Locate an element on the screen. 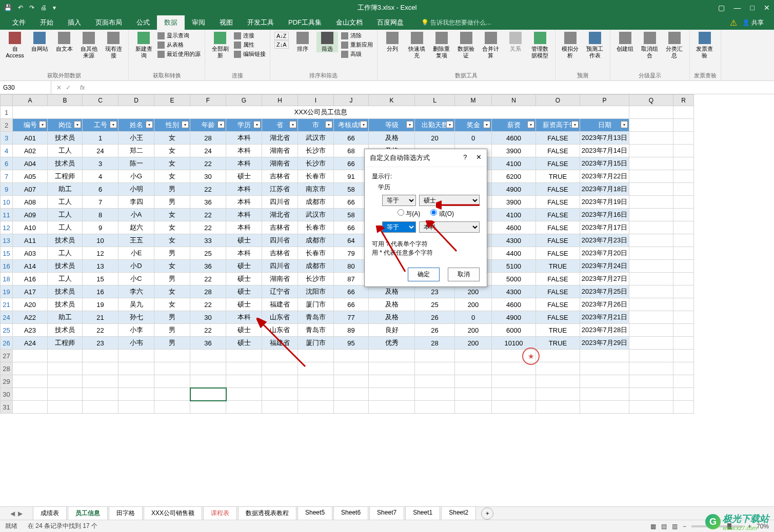 This screenshot has width=774, height=532. data-cell: 58 is located at coordinates (351, 215).